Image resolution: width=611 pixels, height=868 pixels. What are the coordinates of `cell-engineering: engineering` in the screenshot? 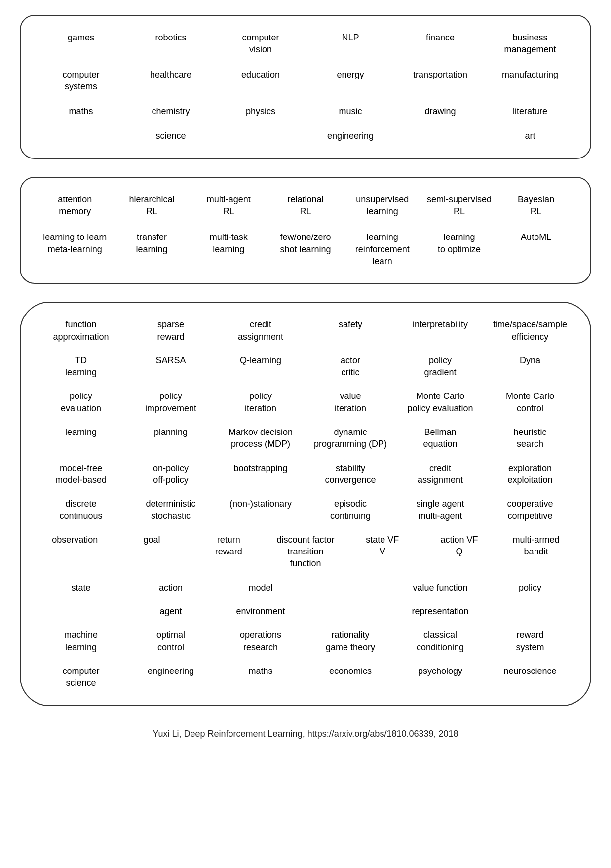 It's located at (350, 136).